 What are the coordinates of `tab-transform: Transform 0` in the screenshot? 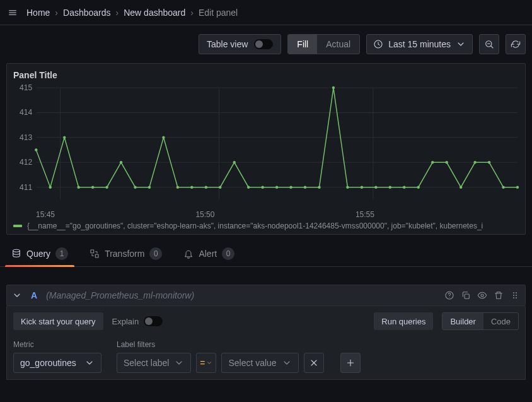 It's located at (126, 257).